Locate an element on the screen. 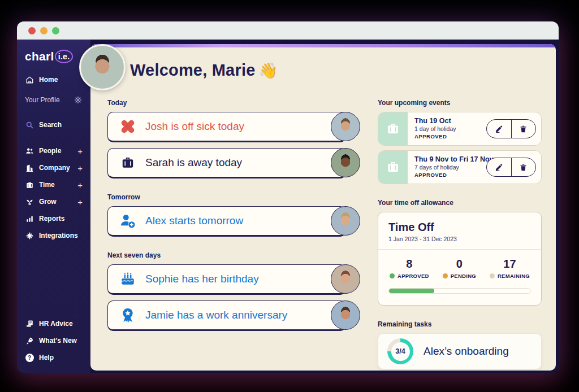 Image resolution: width=579 pixels, height=392 pixels. avatar-sophie is located at coordinates (345, 279).